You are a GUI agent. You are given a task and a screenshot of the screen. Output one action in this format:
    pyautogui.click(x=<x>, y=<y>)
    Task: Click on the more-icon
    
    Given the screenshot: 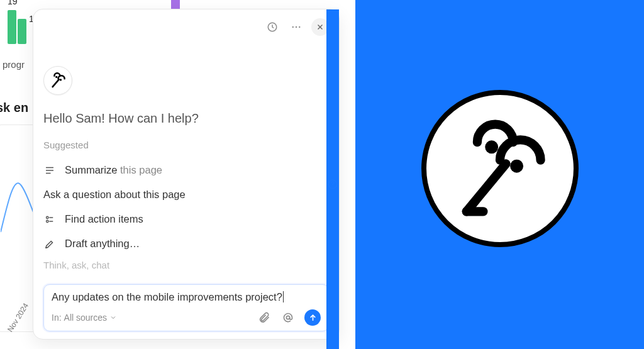 What is the action you would take?
    pyautogui.click(x=296, y=27)
    